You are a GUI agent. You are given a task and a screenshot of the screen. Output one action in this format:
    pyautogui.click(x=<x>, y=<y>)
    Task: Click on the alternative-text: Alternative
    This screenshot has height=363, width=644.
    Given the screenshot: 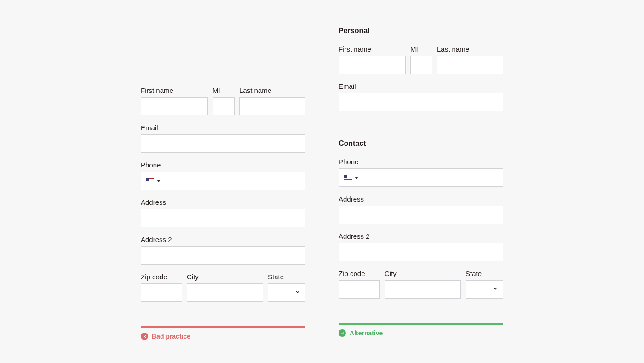 What is the action you would take?
    pyautogui.click(x=366, y=333)
    